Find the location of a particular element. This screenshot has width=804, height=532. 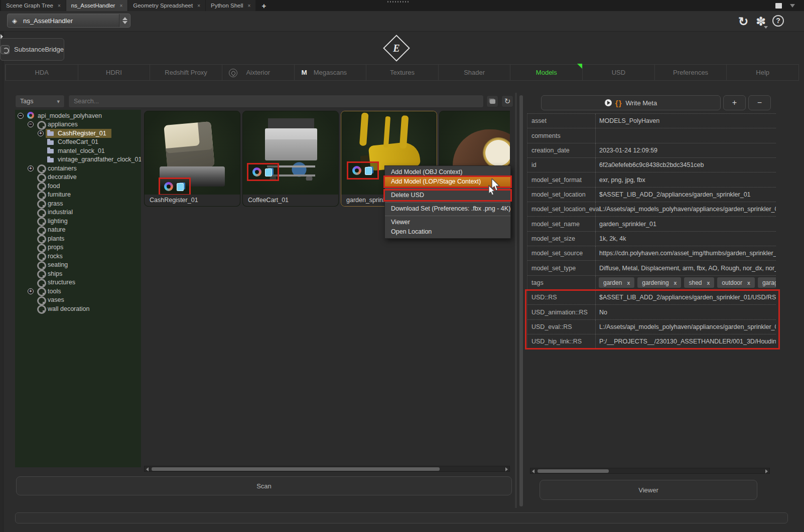

context-menu-item: Download Set (Preferences: .fbx .png - 4… is located at coordinates (448, 209).